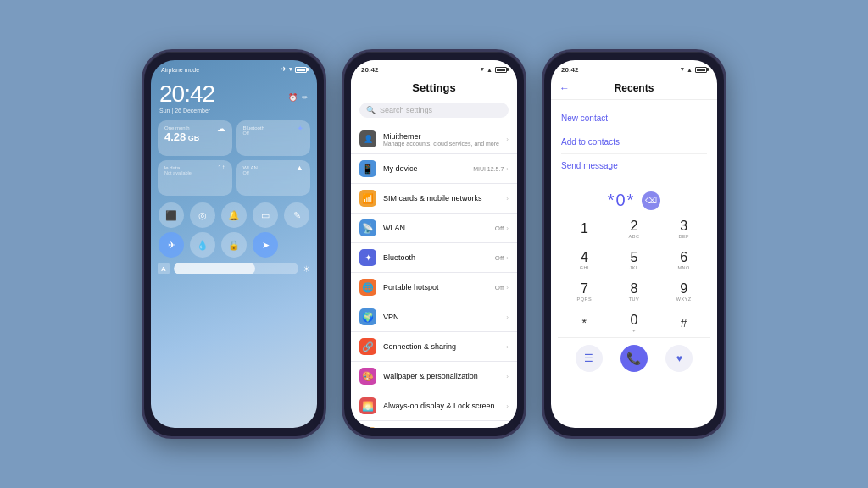 The width and height of the screenshot is (868, 488). Describe the element at coordinates (490, 69) in the screenshot. I see `wifi-2-icon: ▲` at that location.